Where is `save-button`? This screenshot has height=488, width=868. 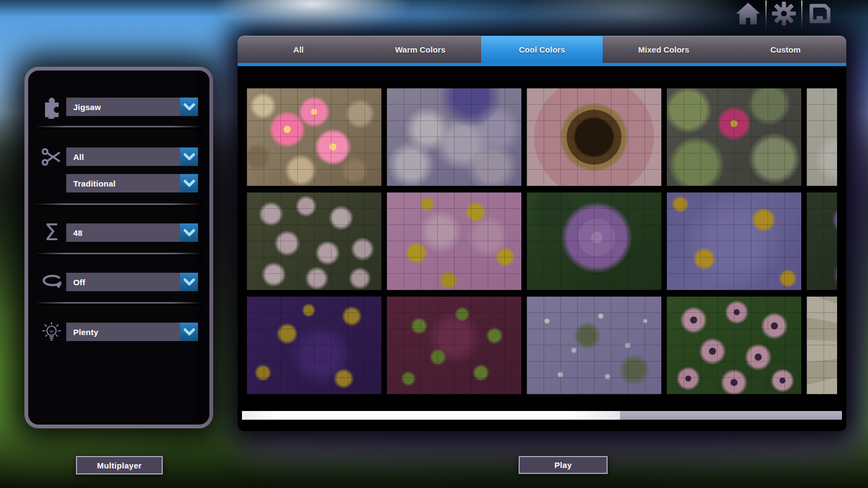
save-button is located at coordinates (820, 15).